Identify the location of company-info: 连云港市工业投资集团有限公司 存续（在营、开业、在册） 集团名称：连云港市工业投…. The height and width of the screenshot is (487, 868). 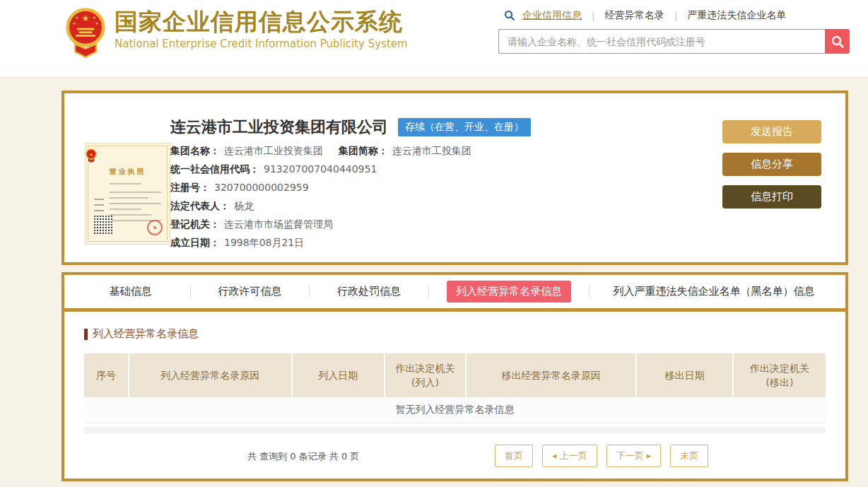
(351, 182).